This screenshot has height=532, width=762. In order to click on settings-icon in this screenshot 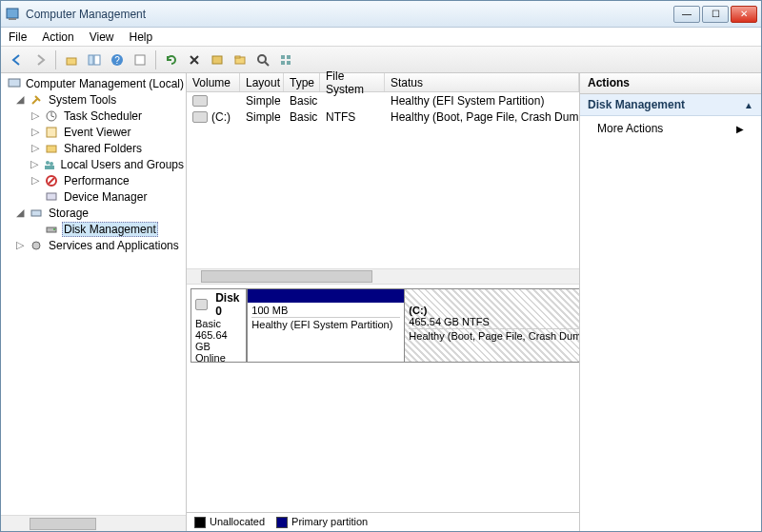, I will do `click(217, 60)`.